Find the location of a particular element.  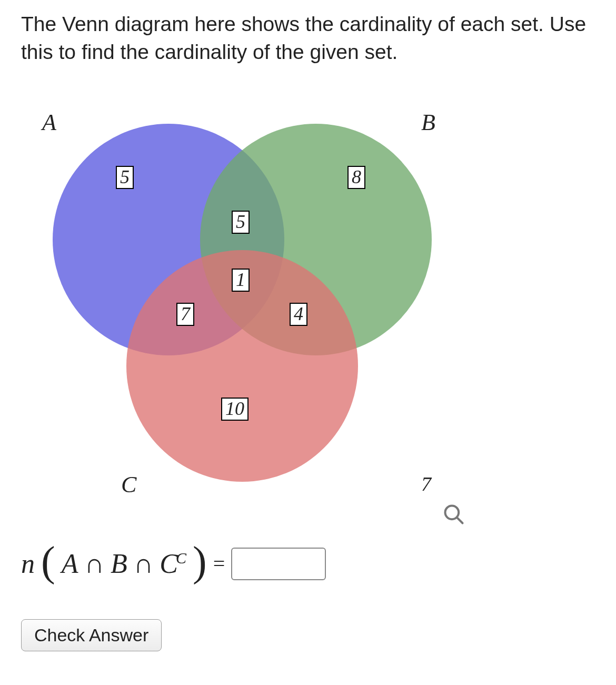

region-BC-only: 4 is located at coordinates (299, 314).